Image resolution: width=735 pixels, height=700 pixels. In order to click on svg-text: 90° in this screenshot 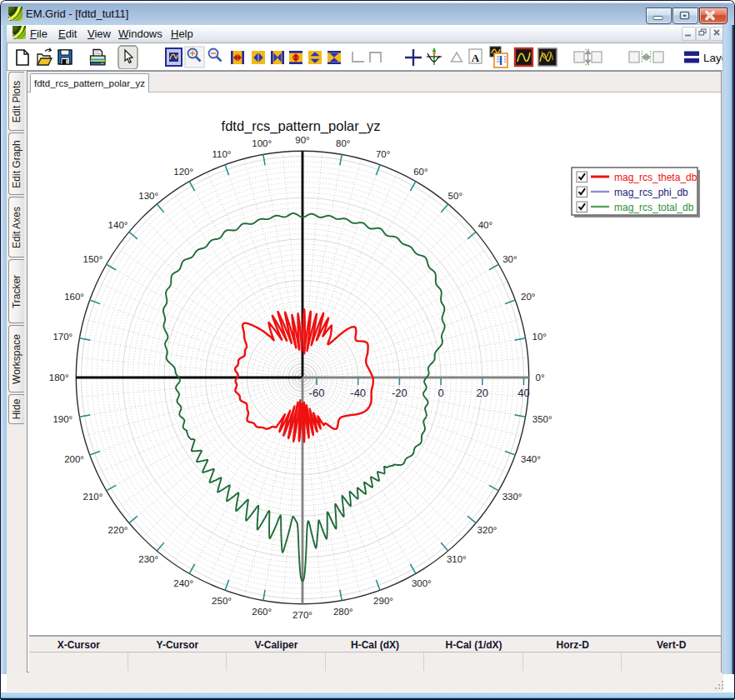, I will do `click(302, 140)`.